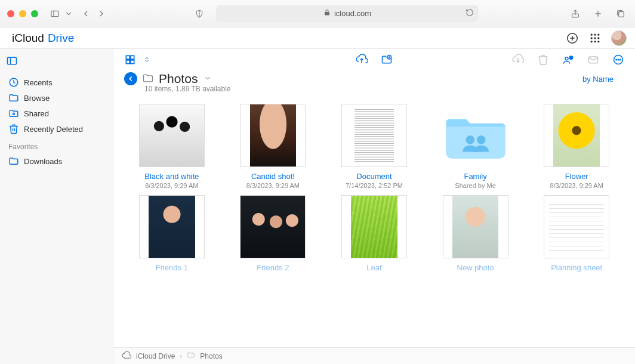 The image size is (635, 364). Describe the element at coordinates (14, 82) in the screenshot. I see `clock-icon` at that location.